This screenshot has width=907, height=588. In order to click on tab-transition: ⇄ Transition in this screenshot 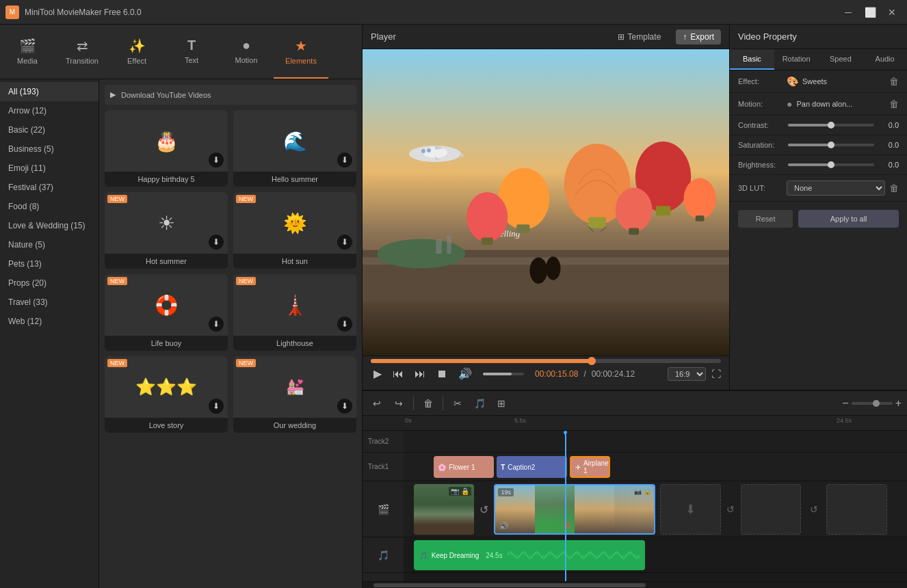, I will do `click(82, 52)`.